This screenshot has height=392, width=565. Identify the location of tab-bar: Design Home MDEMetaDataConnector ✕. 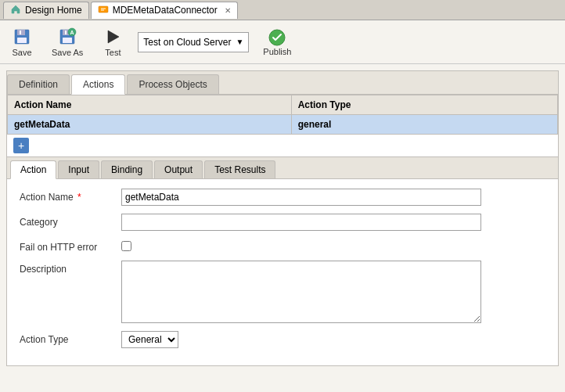
(282, 10).